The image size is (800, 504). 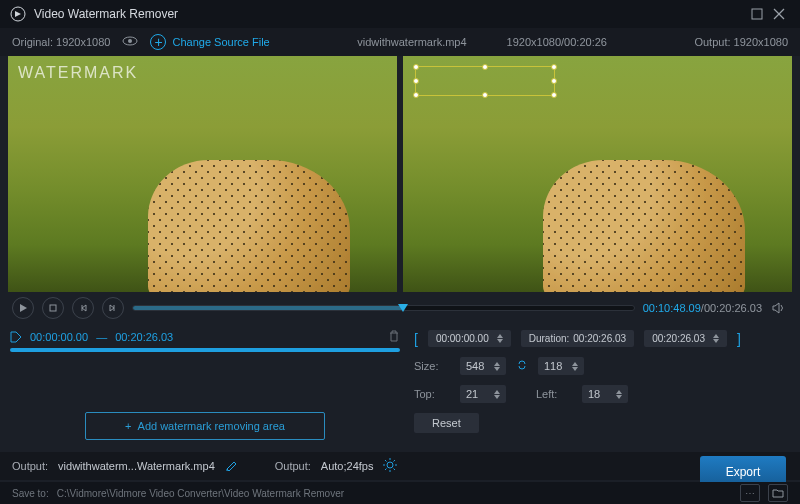 What do you see at coordinates (779, 14) in the screenshot?
I see `close-button` at bounding box center [779, 14].